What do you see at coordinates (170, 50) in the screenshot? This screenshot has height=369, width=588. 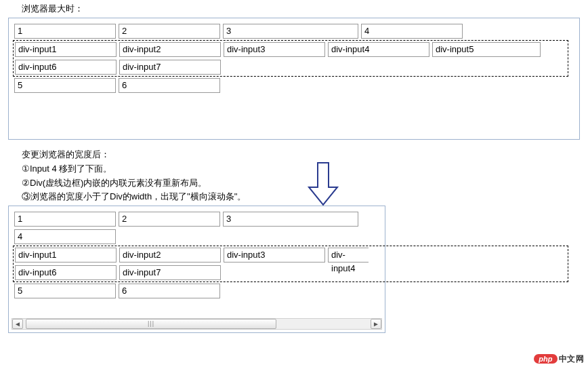 I see `div-input-2: div-input2` at bounding box center [170, 50].